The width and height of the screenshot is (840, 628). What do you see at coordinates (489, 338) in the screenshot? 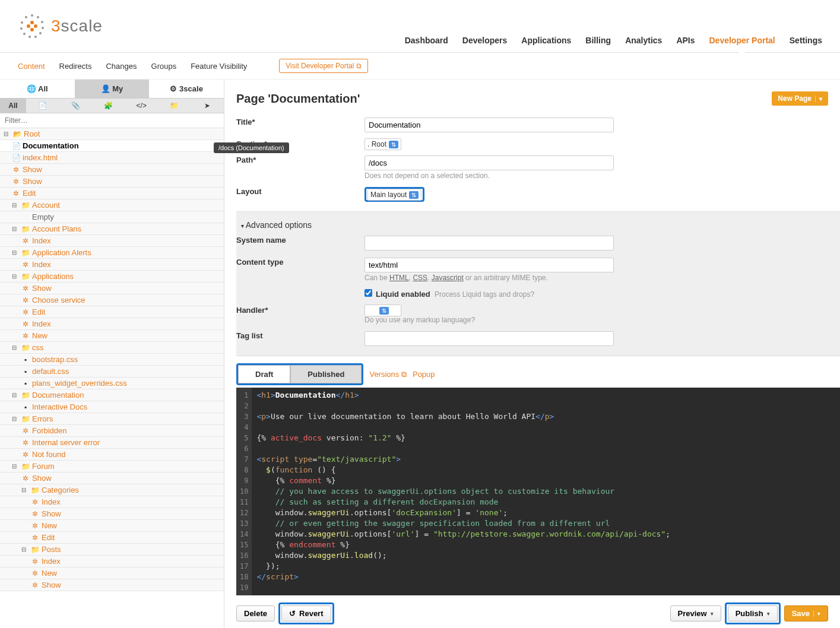
I see `taglist-input` at bounding box center [489, 338].